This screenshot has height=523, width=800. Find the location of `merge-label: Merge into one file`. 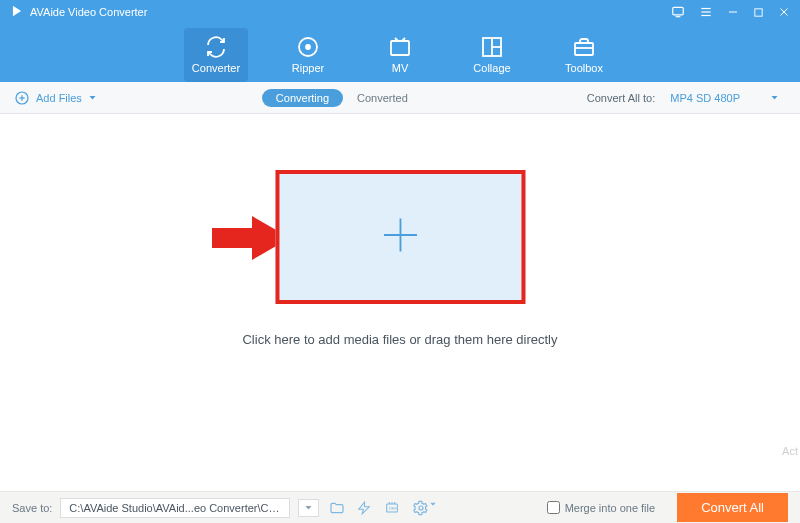

merge-label: Merge into one file is located at coordinates (610, 508).